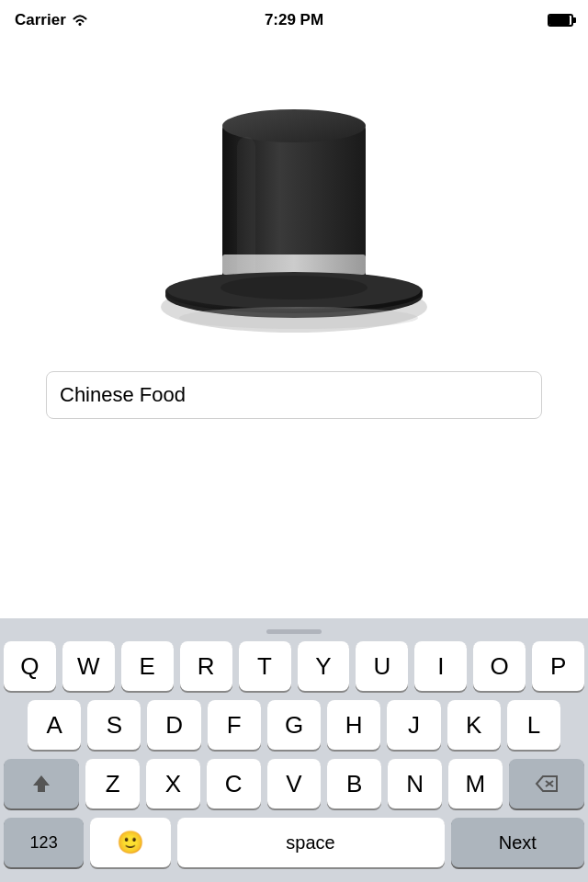 Image resolution: width=588 pixels, height=882 pixels. Describe the element at coordinates (147, 666) in the screenshot. I see `key-e: E` at that location.